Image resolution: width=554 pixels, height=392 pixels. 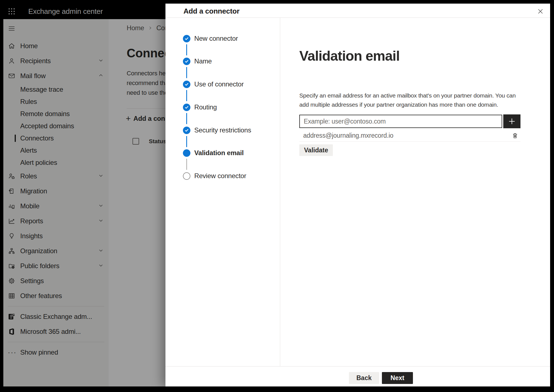 What do you see at coordinates (202, 39) in the screenshot?
I see `step-new-connector: New connector` at bounding box center [202, 39].